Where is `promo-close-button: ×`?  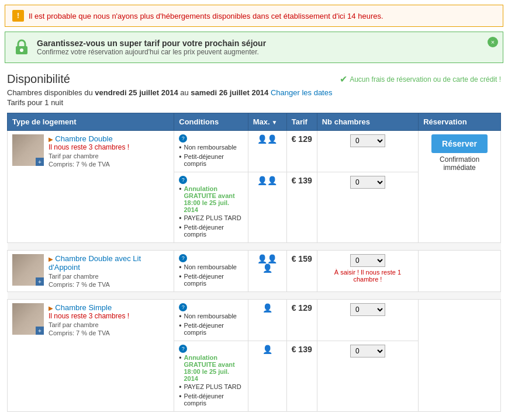 promo-close-button: × is located at coordinates (493, 42).